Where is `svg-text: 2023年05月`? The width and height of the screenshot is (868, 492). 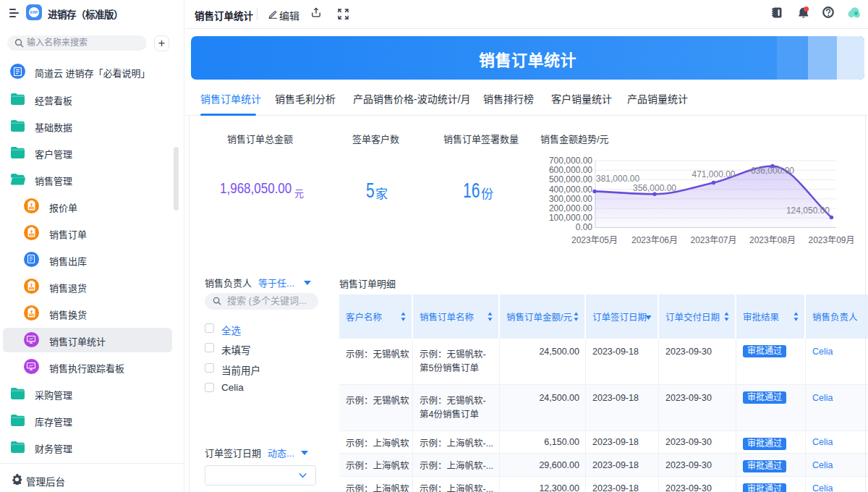 svg-text: 2023年05月 is located at coordinates (595, 240).